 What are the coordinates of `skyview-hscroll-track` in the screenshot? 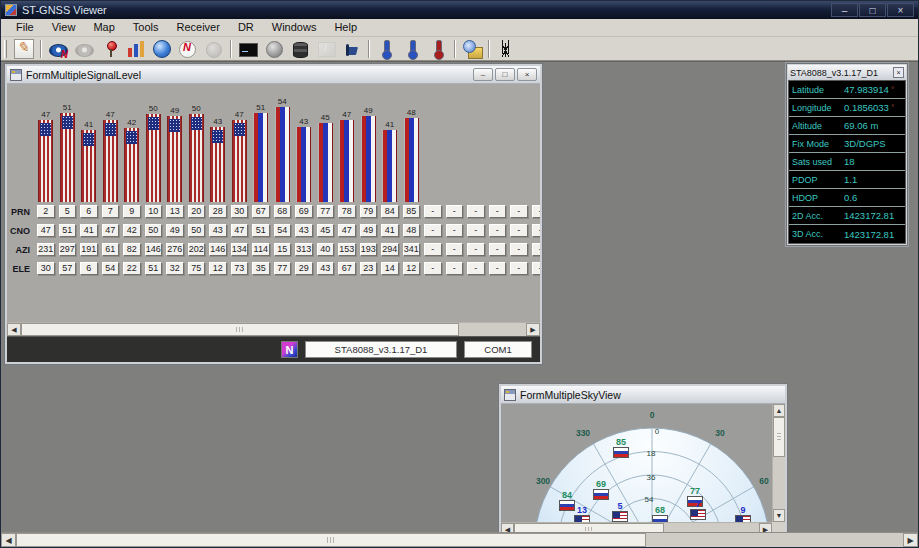 It's located at (712, 528).